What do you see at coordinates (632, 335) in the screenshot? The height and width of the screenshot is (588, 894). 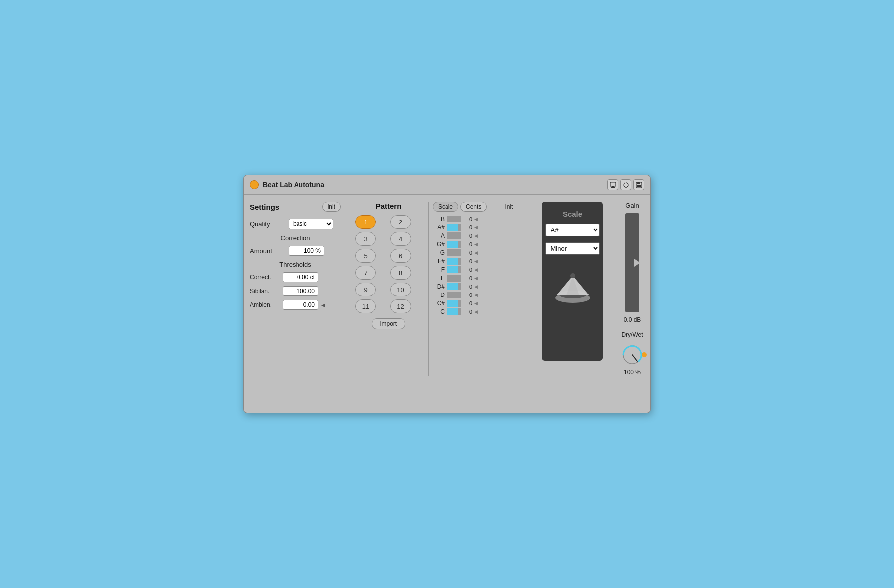 I see `drywet-title: Dry/Wet` at bounding box center [632, 335].